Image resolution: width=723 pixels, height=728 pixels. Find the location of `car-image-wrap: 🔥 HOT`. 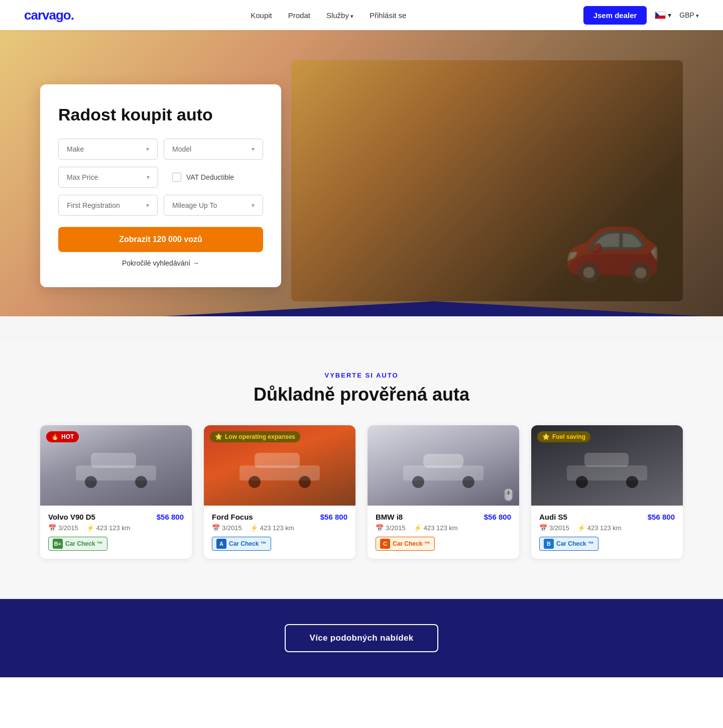

car-image-wrap: 🔥 HOT is located at coordinates (116, 465).